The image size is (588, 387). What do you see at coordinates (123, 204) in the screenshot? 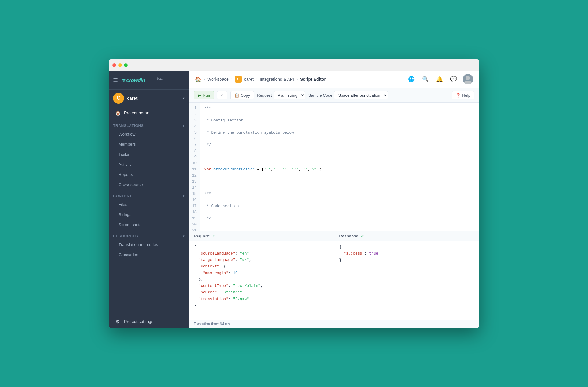
I see `files-label: Files` at bounding box center [123, 204].